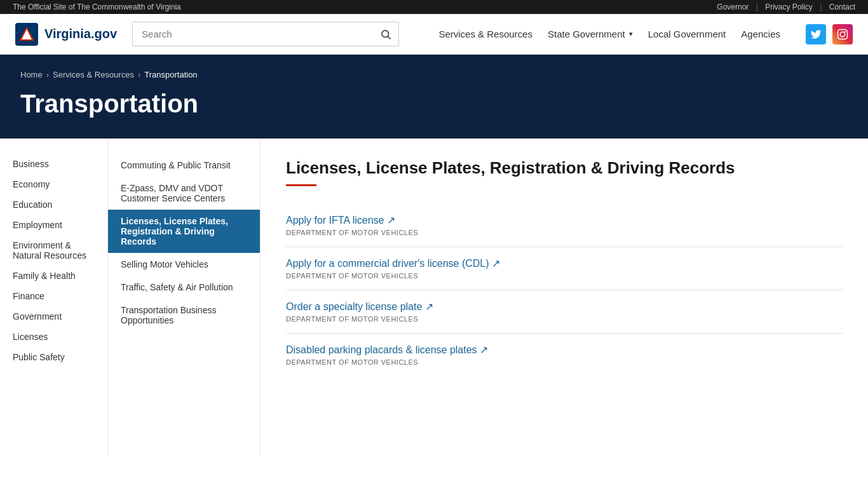 This screenshot has width=868, height=488. I want to click on nav-state-gov: State Government ▾, so click(590, 34).